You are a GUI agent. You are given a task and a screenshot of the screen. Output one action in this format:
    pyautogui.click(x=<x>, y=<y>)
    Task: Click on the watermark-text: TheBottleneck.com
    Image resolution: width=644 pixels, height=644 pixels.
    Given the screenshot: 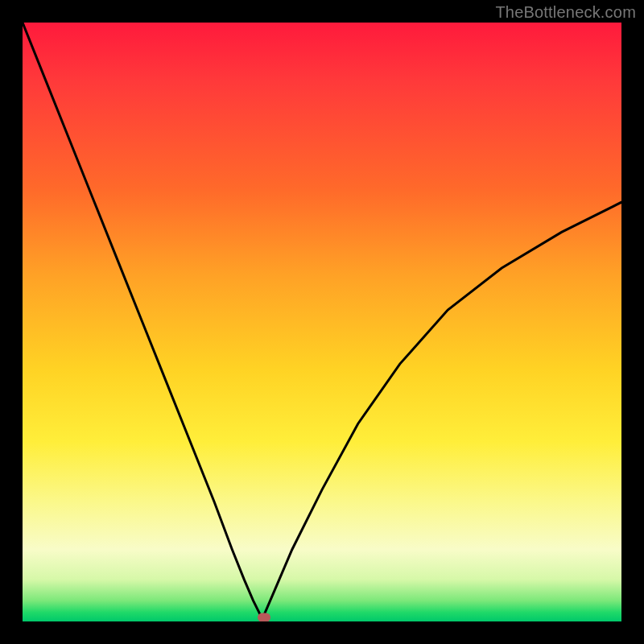 What is the action you would take?
    pyautogui.click(x=565, y=13)
    